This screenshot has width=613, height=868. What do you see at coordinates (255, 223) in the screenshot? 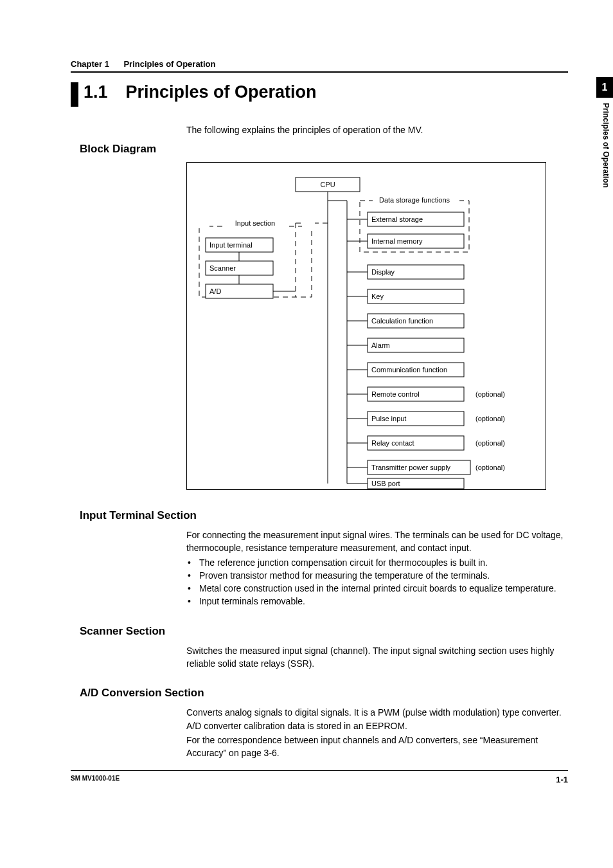
I see `svg-text: Input section` at bounding box center [255, 223].